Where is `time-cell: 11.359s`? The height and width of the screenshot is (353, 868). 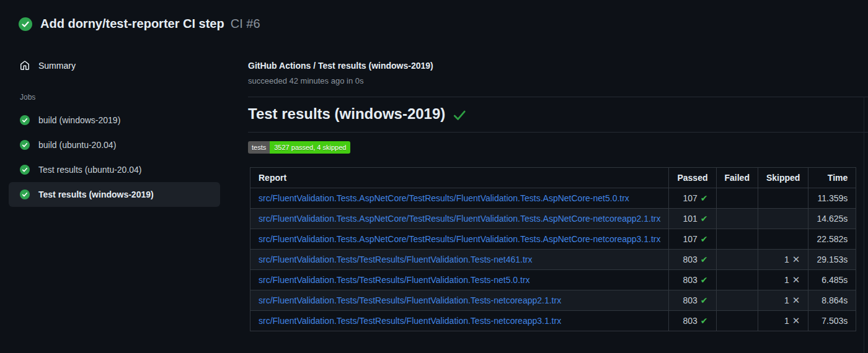 time-cell: 11.359s is located at coordinates (832, 198).